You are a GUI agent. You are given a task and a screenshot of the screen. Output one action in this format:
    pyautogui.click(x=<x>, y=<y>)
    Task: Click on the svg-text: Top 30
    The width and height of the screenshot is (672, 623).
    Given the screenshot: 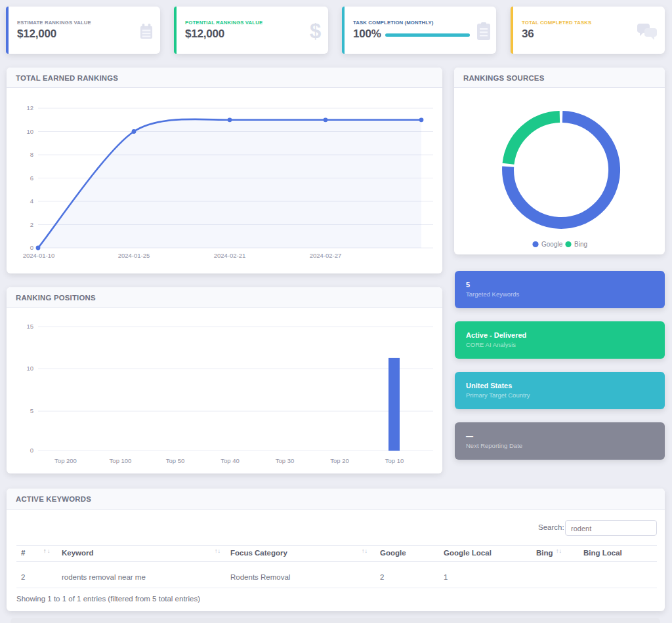 What is the action you would take?
    pyautogui.click(x=285, y=460)
    